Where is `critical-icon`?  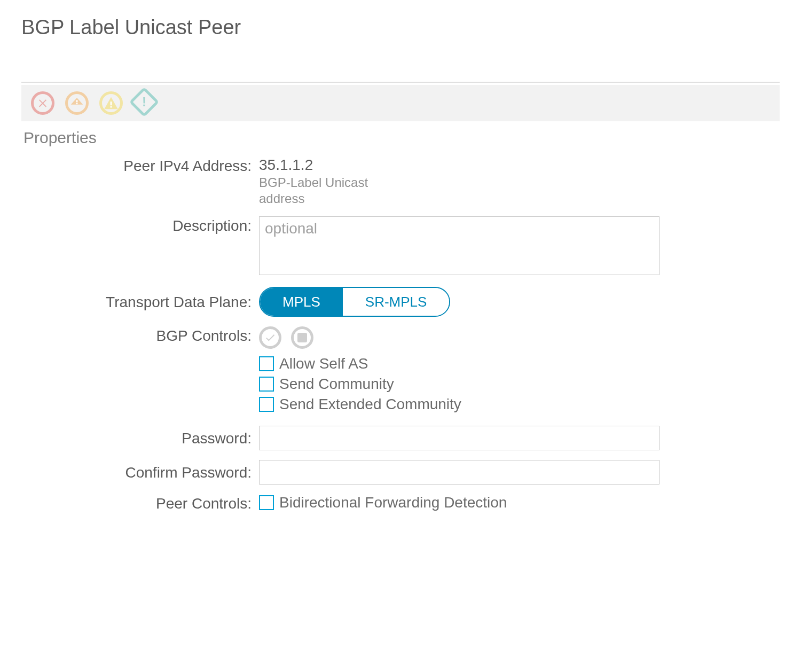
critical-icon is located at coordinates (43, 103).